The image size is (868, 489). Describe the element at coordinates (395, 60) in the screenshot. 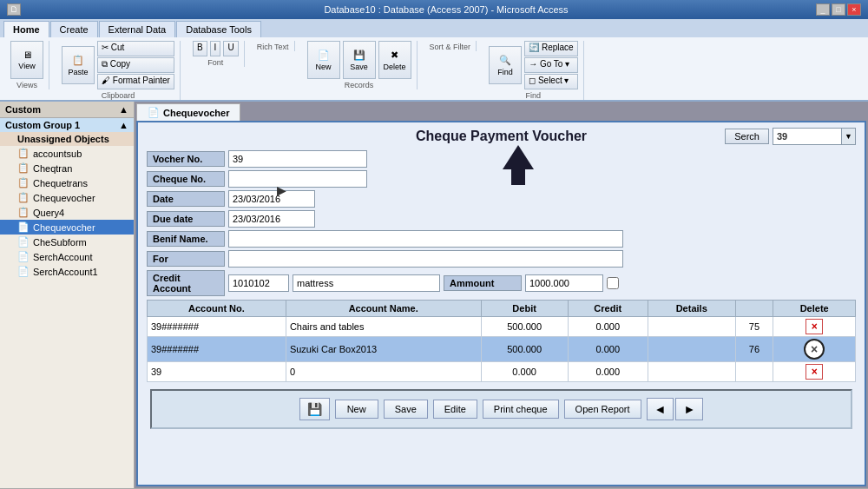

I see `delete-record-button: ✖ Delete` at that location.